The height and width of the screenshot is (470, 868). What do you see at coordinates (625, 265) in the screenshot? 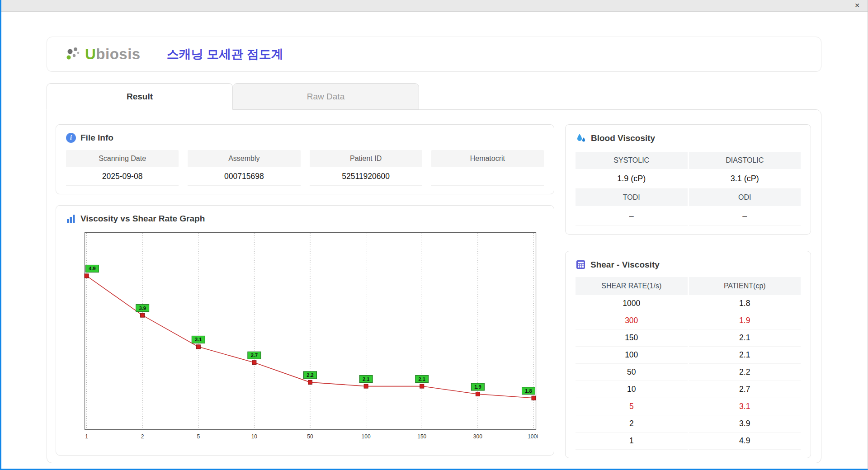
I see `shear-viscosity-title: Shear - Viscosity` at bounding box center [625, 265].